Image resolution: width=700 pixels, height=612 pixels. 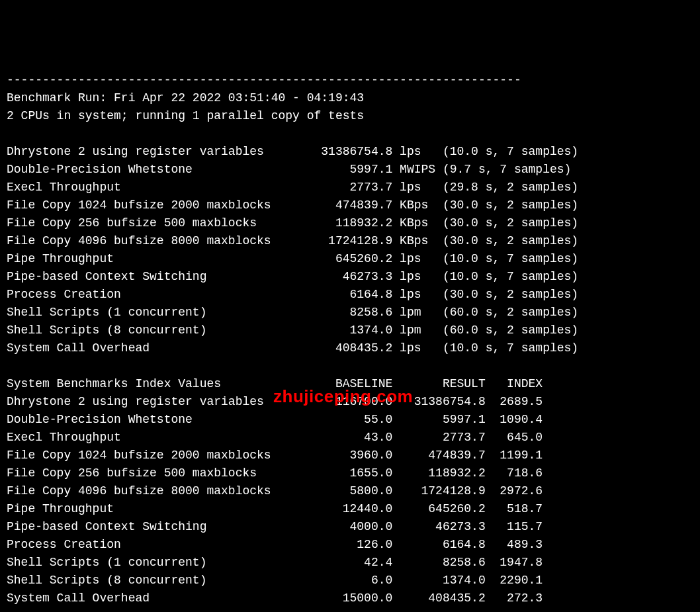 What do you see at coordinates (185, 116) in the screenshot?
I see `cpu-info-line: 2 CPUs in system; running 1 parallel cop…` at bounding box center [185, 116].